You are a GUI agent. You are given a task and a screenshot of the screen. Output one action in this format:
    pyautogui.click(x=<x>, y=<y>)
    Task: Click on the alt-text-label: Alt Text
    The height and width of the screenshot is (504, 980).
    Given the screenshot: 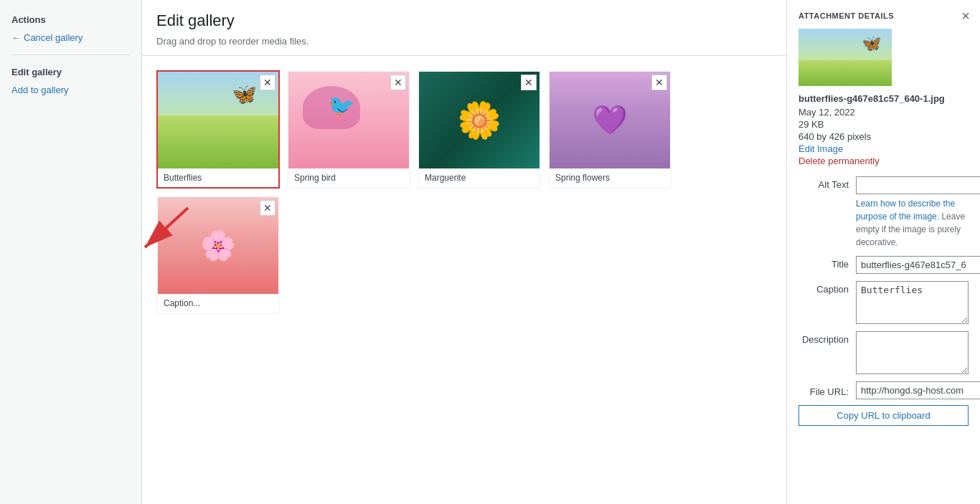 What is the action you would take?
    pyautogui.click(x=827, y=184)
    